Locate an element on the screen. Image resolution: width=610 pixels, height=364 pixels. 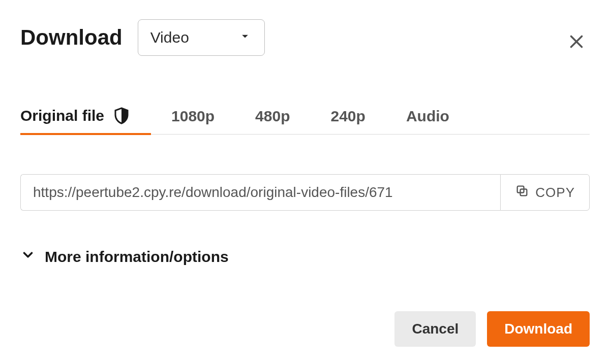
cancel-button: Cancel is located at coordinates (435, 329).